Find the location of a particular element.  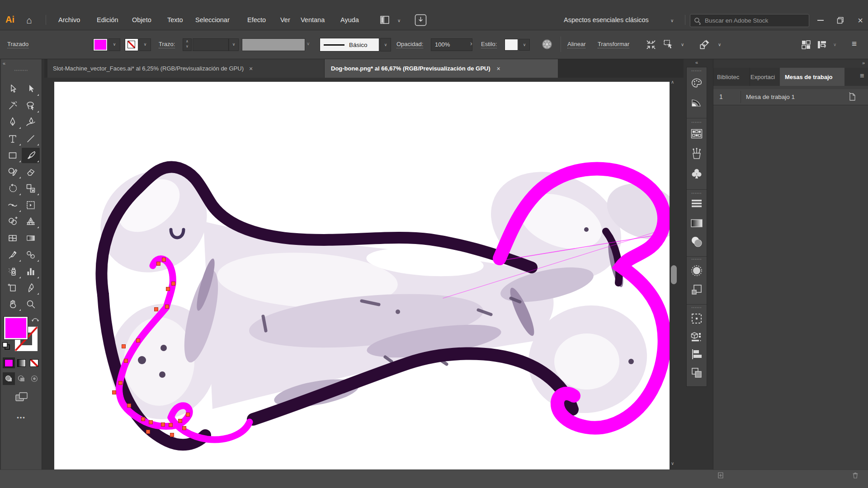

tool-magic-wand is located at coordinates (13, 106).